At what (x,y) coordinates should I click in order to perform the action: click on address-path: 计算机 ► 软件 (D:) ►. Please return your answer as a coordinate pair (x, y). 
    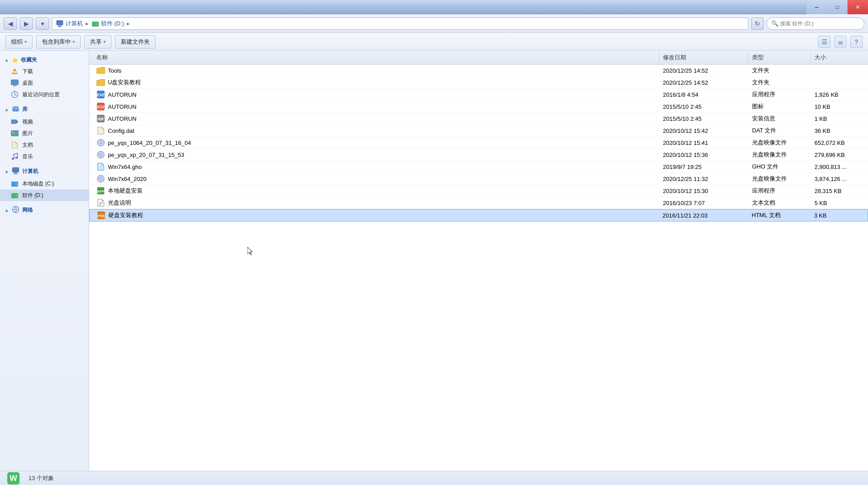
    Looking at the image, I should click on (400, 24).